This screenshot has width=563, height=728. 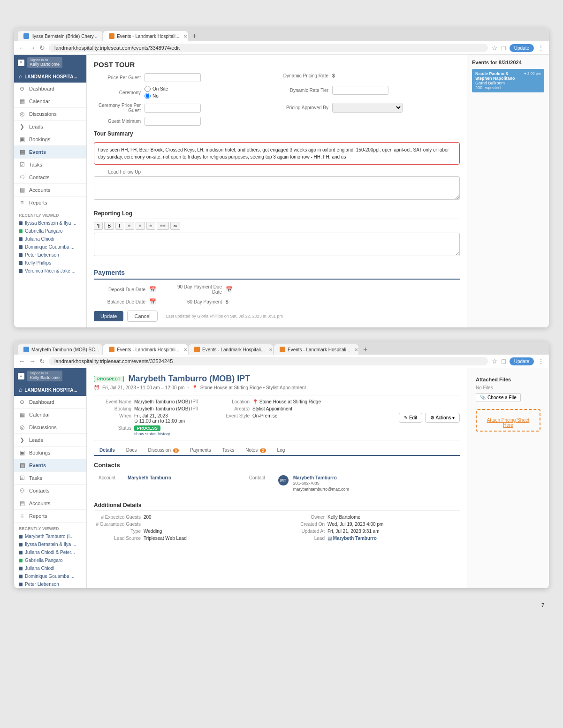 I want to click on recent-item-2-1: Marybeth Tamburro (I..., so click(x=50, y=537).